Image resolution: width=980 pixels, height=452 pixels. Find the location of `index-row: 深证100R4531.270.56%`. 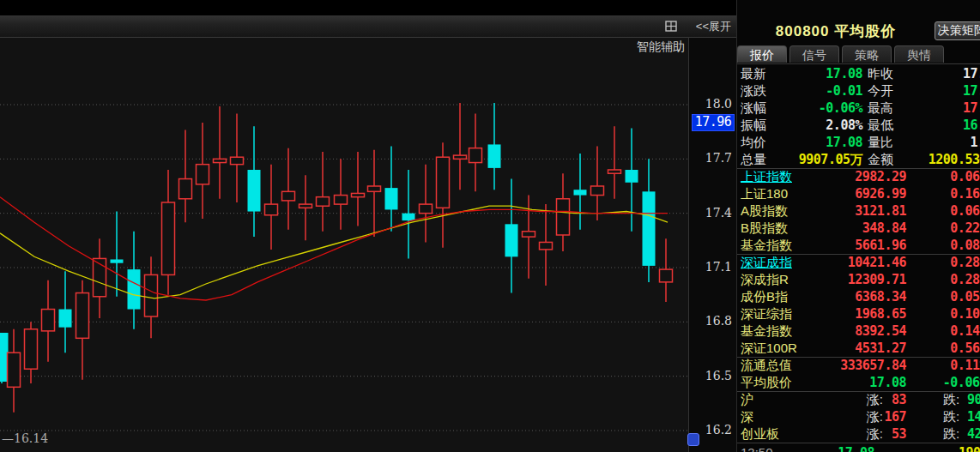

index-row: 深证100R4531.270.56% is located at coordinates (858, 348).